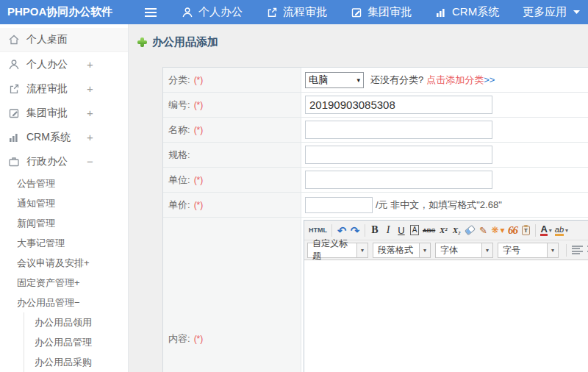  Describe the element at coordinates (456, 230) in the screenshot. I see `subscript-icon: X₂` at that location.